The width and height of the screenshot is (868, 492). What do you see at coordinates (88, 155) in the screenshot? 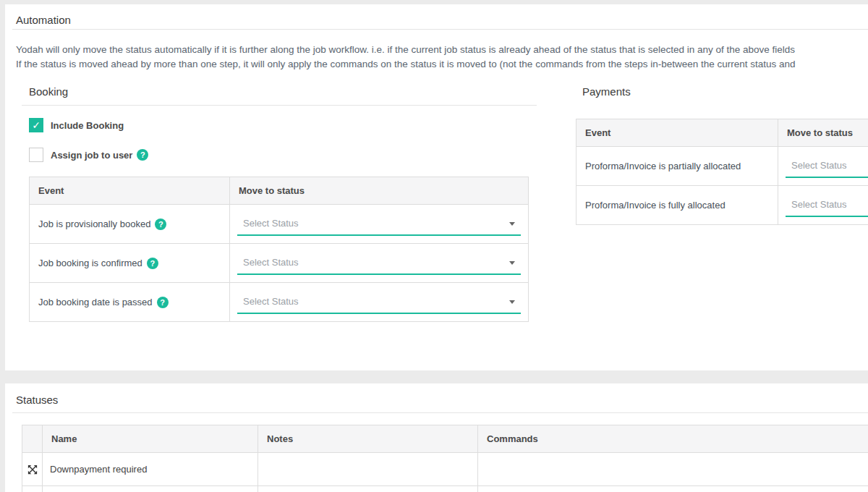
I see `assign-job-row: Assign job to user ?` at bounding box center [88, 155].